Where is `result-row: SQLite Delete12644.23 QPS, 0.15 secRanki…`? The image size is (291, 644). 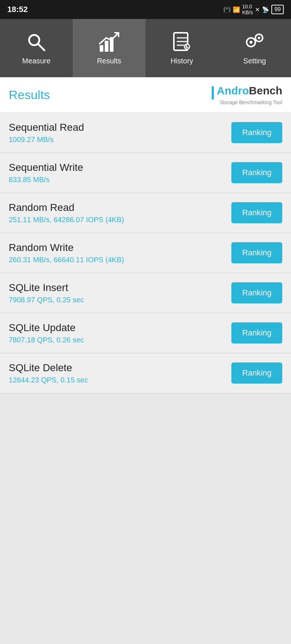 result-row: SQLite Delete12644.23 QPS, 0.15 secRanki… is located at coordinates (146, 373).